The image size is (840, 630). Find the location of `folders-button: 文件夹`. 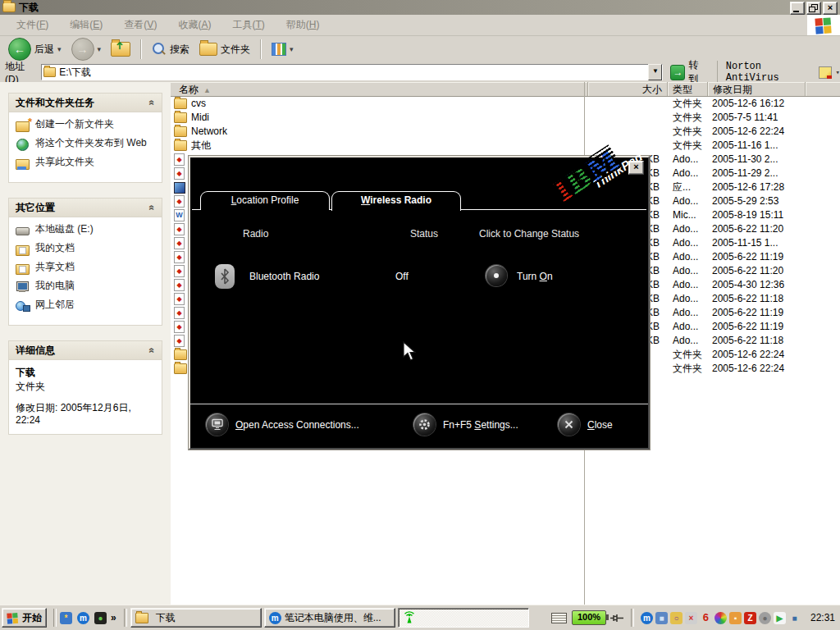

folders-button: 文件夹 is located at coordinates (225, 49).